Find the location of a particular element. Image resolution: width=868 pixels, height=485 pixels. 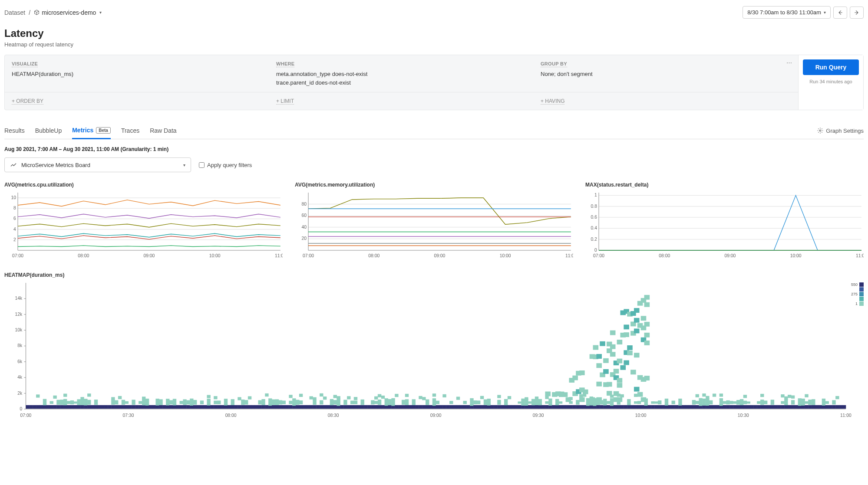

time-next-button is located at coordinates (857, 13).